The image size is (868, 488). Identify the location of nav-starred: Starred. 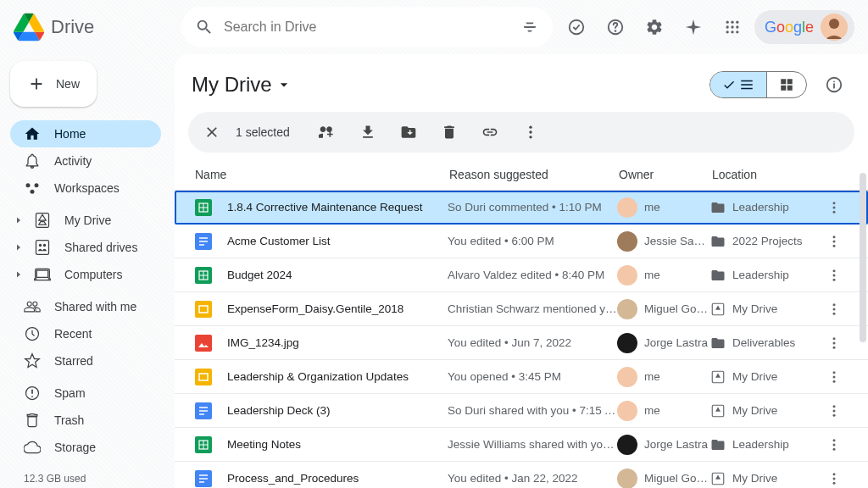
(86, 361).